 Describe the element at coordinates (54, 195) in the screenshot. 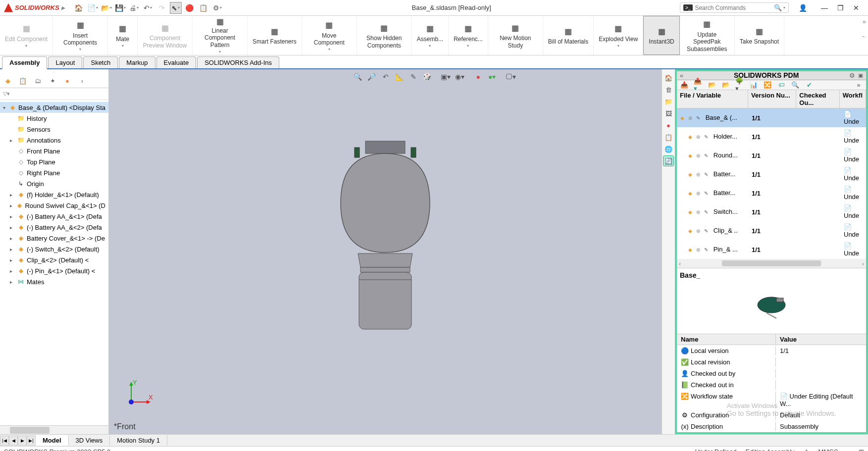

I see `tree-item: ▸ ◆ (f) Holder_&<1> (Default)` at that location.